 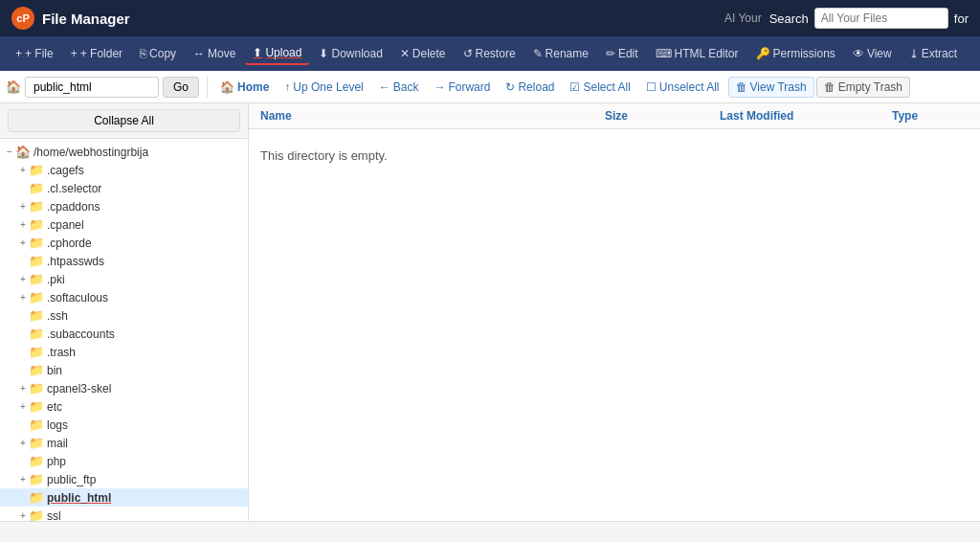 What do you see at coordinates (181, 87) in the screenshot?
I see `go-button: Go` at bounding box center [181, 87].